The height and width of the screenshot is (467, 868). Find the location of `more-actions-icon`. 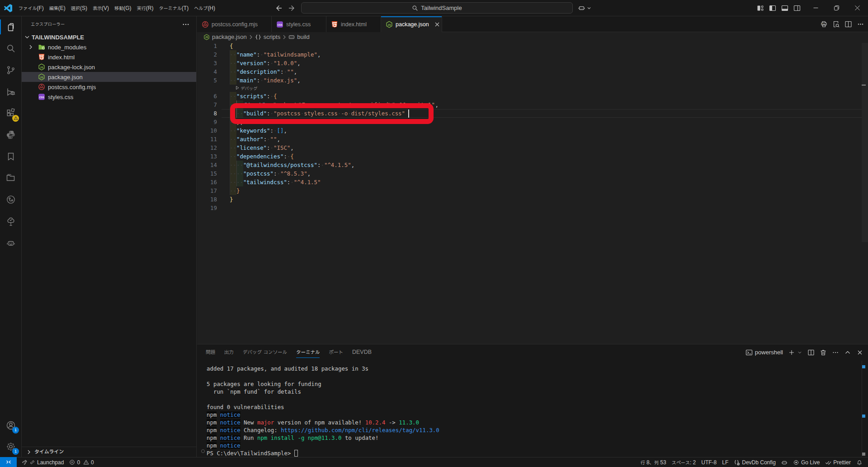

more-actions-icon is located at coordinates (861, 24).